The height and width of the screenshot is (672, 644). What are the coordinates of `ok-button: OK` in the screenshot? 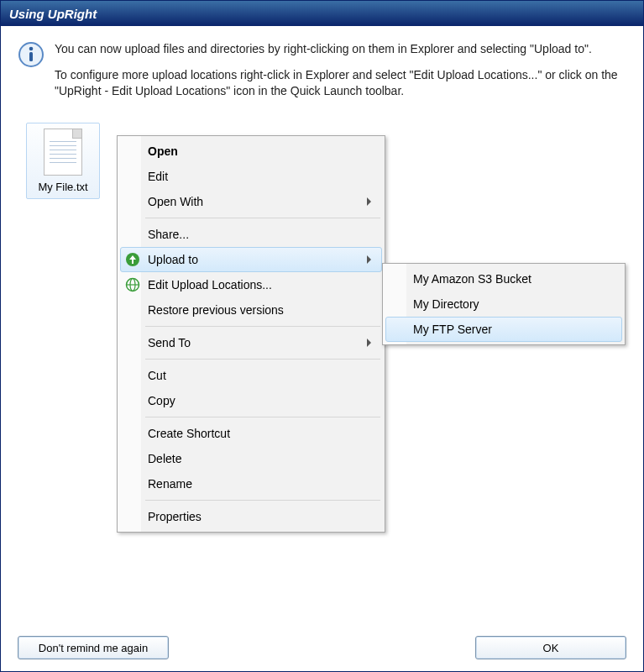 It's located at (551, 648).